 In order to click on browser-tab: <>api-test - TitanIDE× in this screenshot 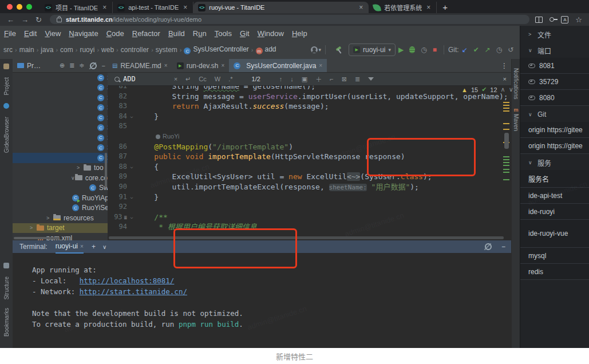, I will do `click(153, 7)`.